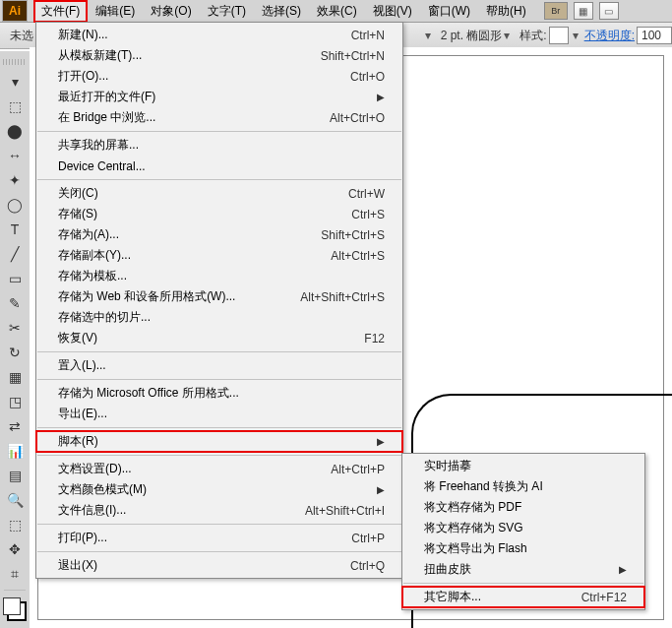 The width and height of the screenshot is (672, 628). Describe the element at coordinates (175, 55) in the screenshot. I see `menu-item-label: 从模板新建(T)...` at that location.